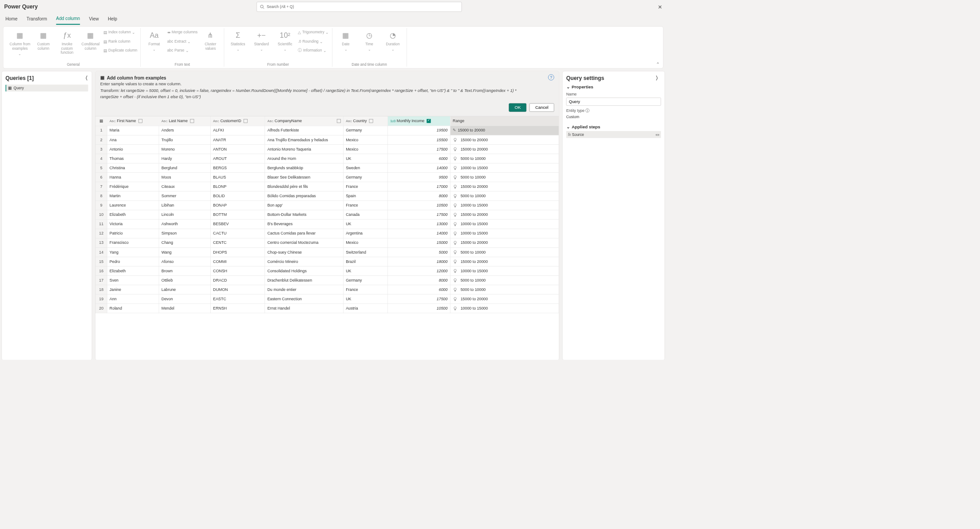 Image resolution: width=980 pixels, height=529 pixels. What do you see at coordinates (327, 158) in the screenshot?
I see `table-row: 4ThomasHardyAROUTAround the HornUK600050…` at bounding box center [327, 158].